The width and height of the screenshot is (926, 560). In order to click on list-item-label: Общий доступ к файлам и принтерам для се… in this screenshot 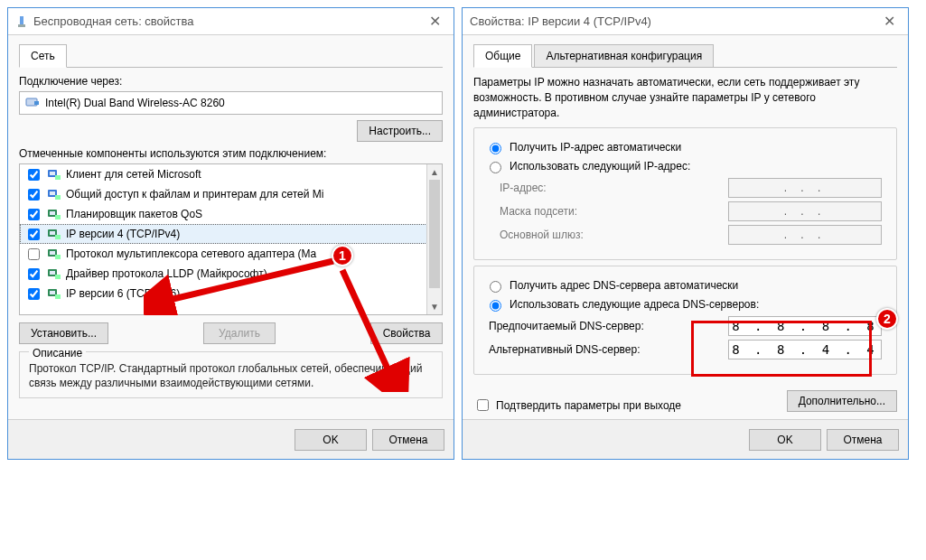, I will do `click(195, 194)`.